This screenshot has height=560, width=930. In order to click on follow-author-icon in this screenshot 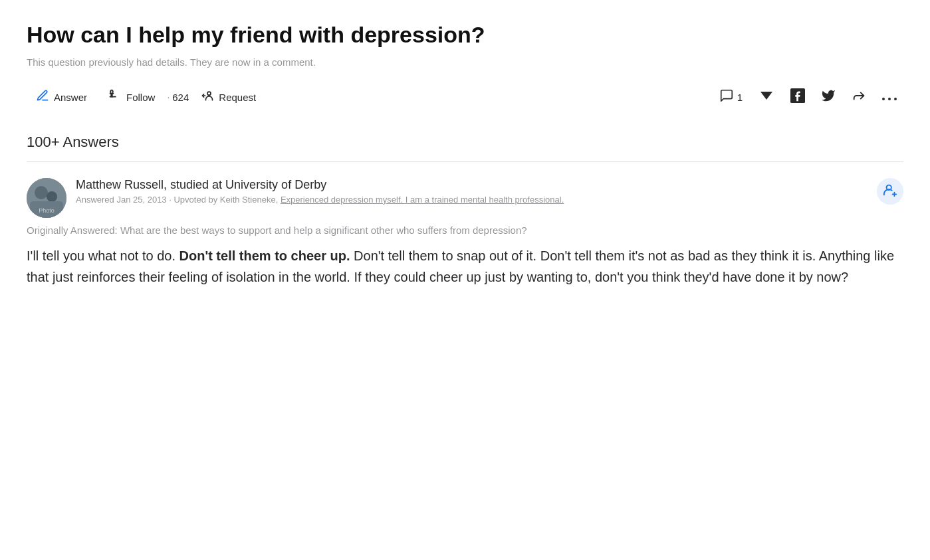, I will do `click(890, 191)`.